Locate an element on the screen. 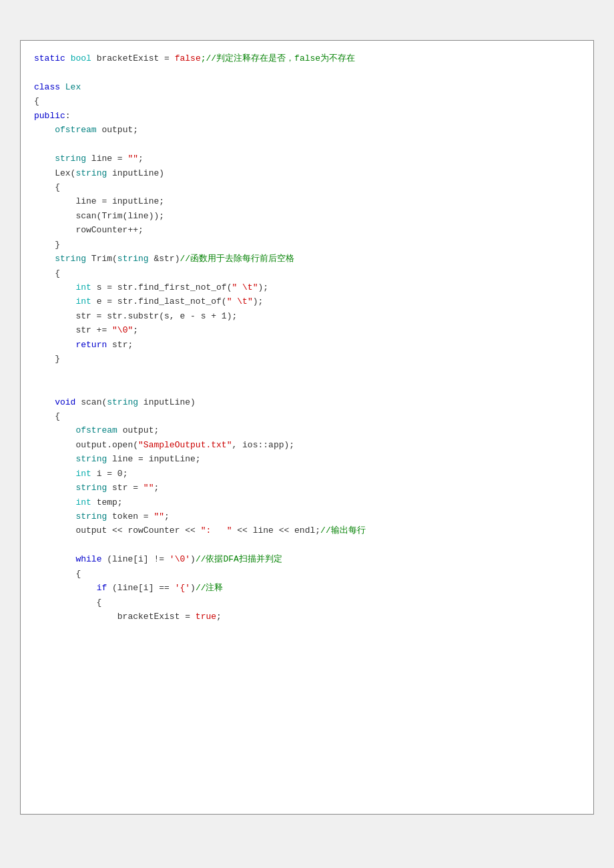  code-line: scan(Trim(line)); is located at coordinates (307, 216).